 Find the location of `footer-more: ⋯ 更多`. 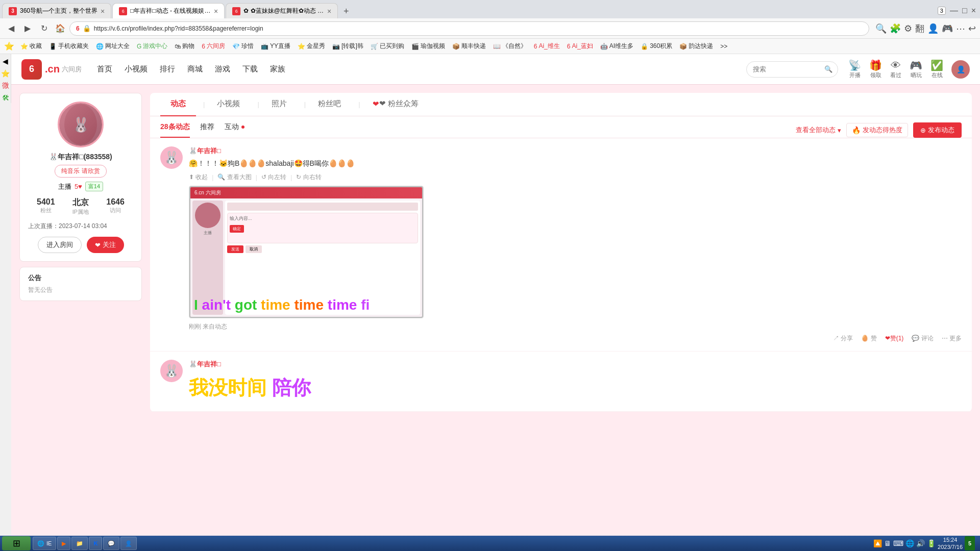

footer-more: ⋯ 更多 is located at coordinates (951, 339).